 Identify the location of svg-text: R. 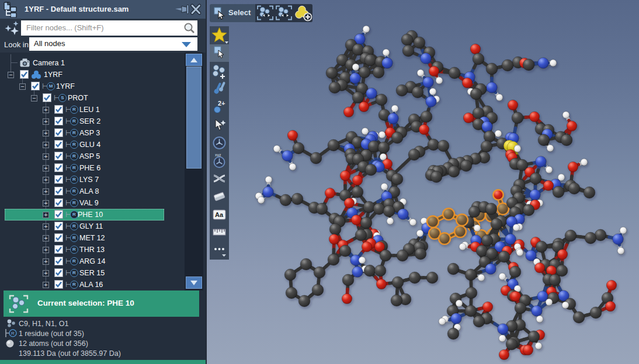
(13, 334).